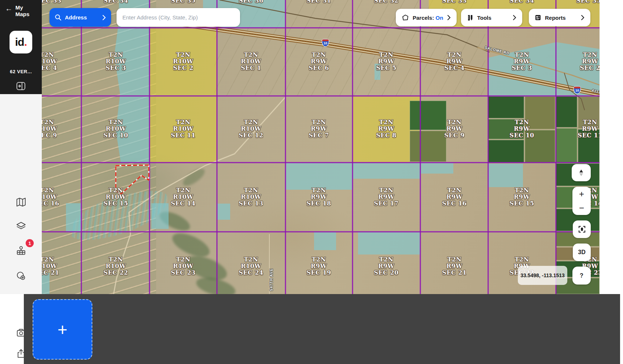 Image resolution: width=623 pixels, height=364 pixels. I want to click on app-logo: id., so click(21, 42).